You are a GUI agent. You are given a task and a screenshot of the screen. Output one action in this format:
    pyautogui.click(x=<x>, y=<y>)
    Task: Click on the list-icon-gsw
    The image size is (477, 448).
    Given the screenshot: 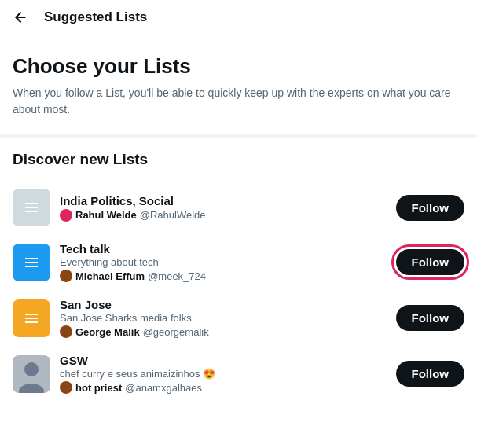 What is the action you would take?
    pyautogui.click(x=31, y=374)
    